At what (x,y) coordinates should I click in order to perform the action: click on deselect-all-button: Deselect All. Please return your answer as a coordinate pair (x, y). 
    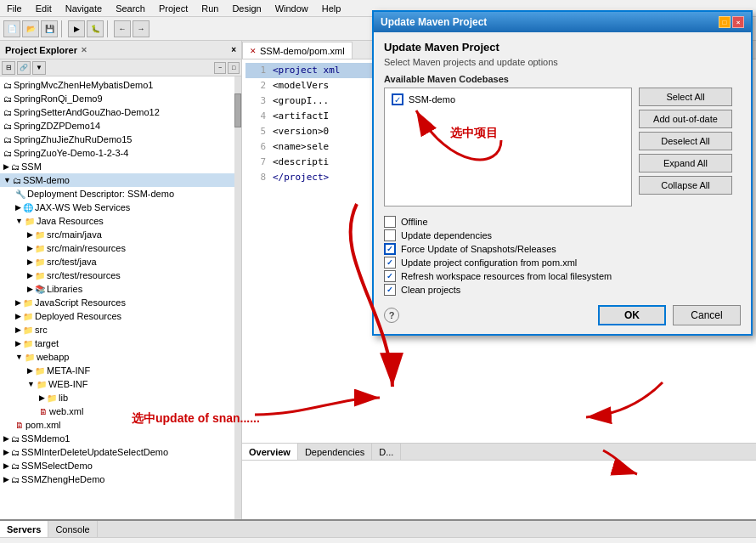
    Looking at the image, I should click on (685, 141).